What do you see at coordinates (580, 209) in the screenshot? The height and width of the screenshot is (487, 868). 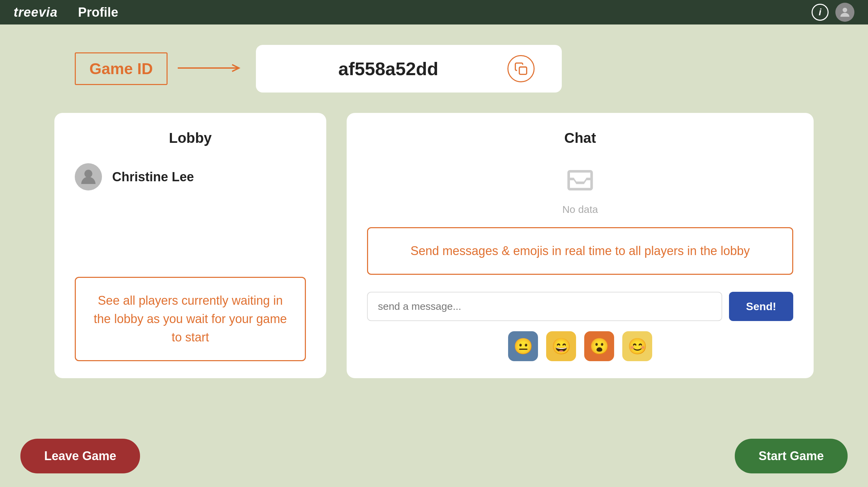 I see `no-data-text: No data` at bounding box center [580, 209].